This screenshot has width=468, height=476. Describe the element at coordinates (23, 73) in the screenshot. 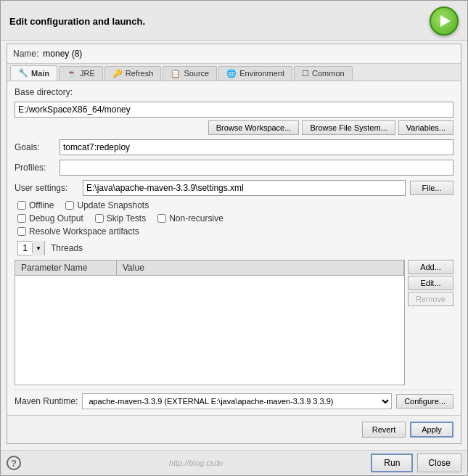

I see `main-tab-icon: 🔧` at that location.